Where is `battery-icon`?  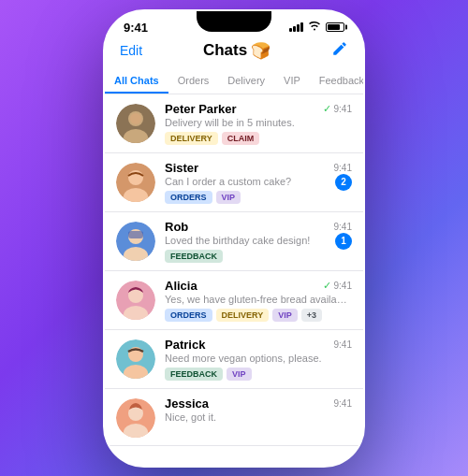
battery-icon is located at coordinates (335, 27).